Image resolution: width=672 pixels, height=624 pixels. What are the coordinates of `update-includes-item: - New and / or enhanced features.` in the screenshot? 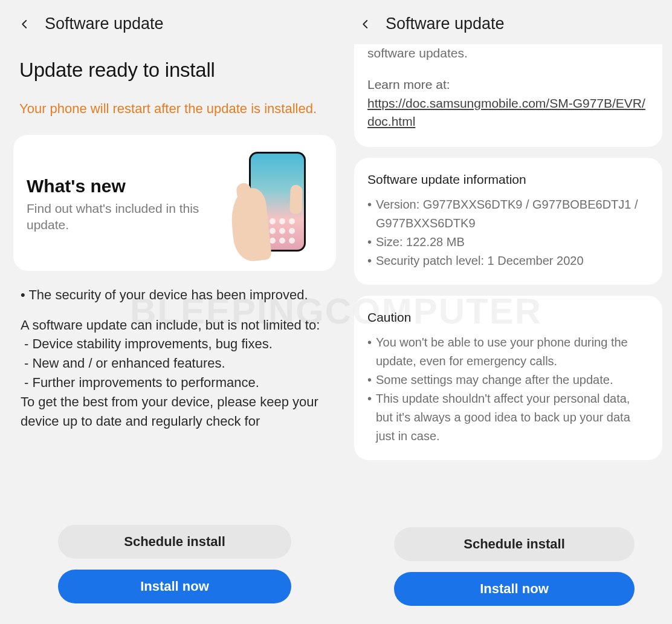 It's located at (175, 363).